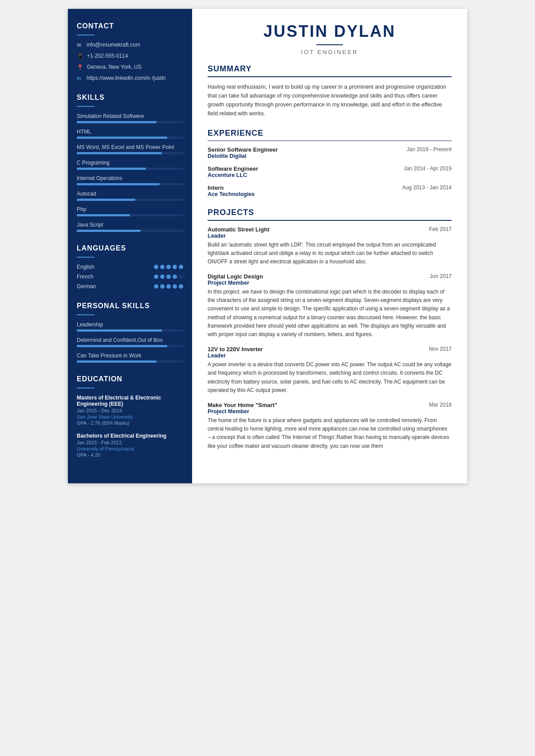 The width and height of the screenshot is (535, 756). Describe the element at coordinates (330, 156) in the screenshot. I see `exp-company: Deloitte Digital` at that location.